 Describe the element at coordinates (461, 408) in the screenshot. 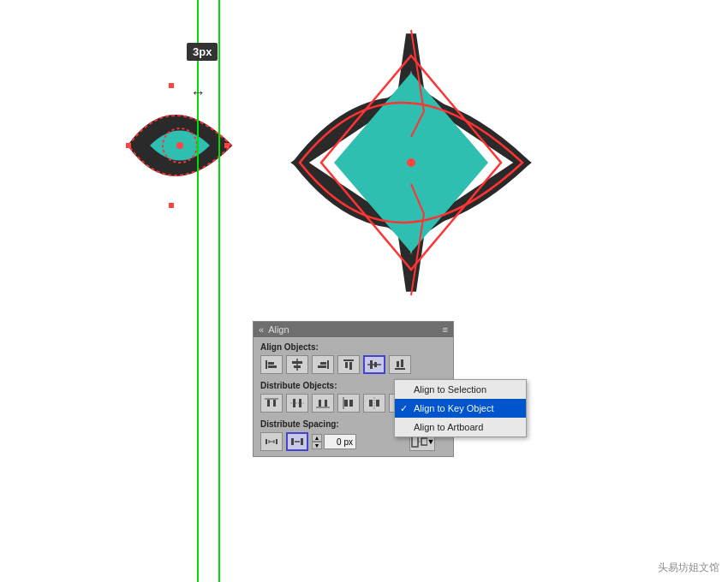

I see `align-to-key-object-item: ✓ Align to Key Object` at that location.